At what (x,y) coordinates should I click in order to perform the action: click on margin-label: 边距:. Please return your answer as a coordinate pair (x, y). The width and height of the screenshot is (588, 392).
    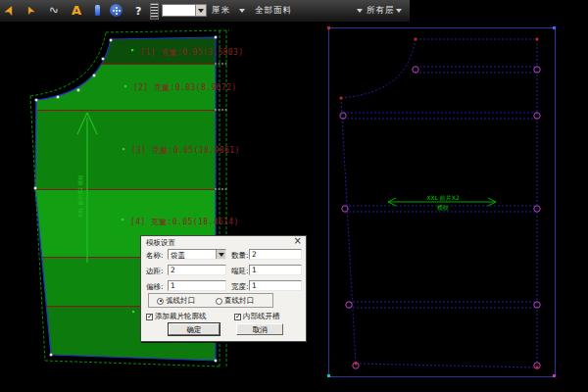
    Looking at the image, I should click on (155, 271).